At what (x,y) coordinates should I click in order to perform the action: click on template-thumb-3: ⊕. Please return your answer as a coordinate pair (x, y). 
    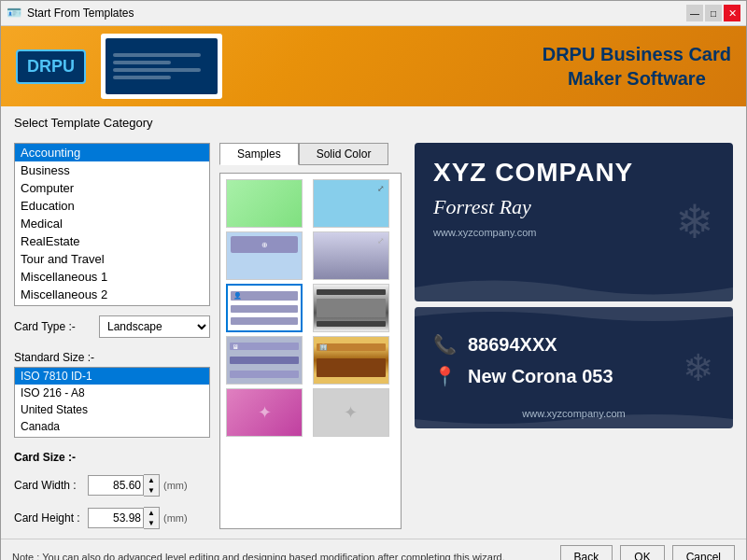
    Looking at the image, I should click on (264, 256).